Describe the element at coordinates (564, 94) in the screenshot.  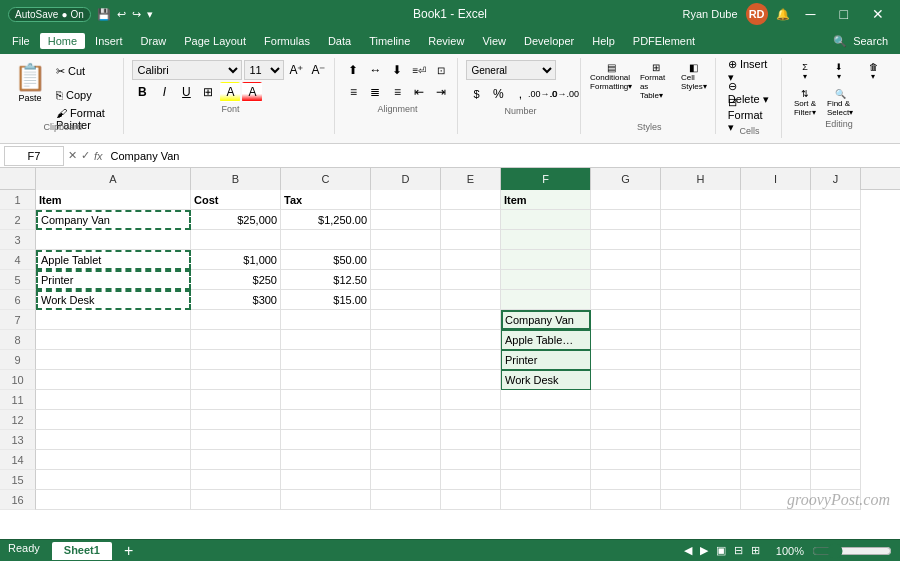
I see `increase-decimal-button: .0→.00` at that location.